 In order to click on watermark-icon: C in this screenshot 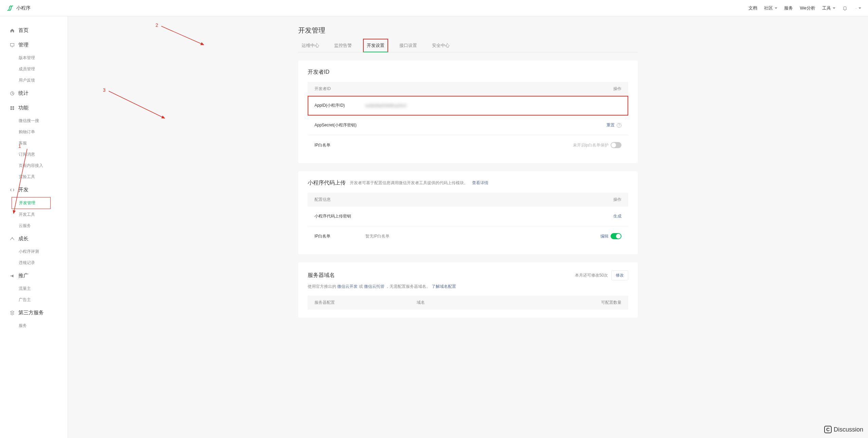, I will do `click(828, 430)`.